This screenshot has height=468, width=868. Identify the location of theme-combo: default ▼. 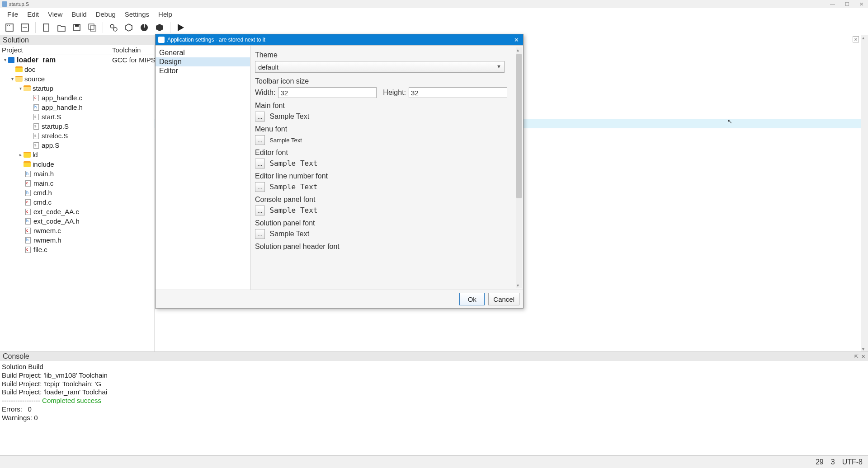
(380, 67).